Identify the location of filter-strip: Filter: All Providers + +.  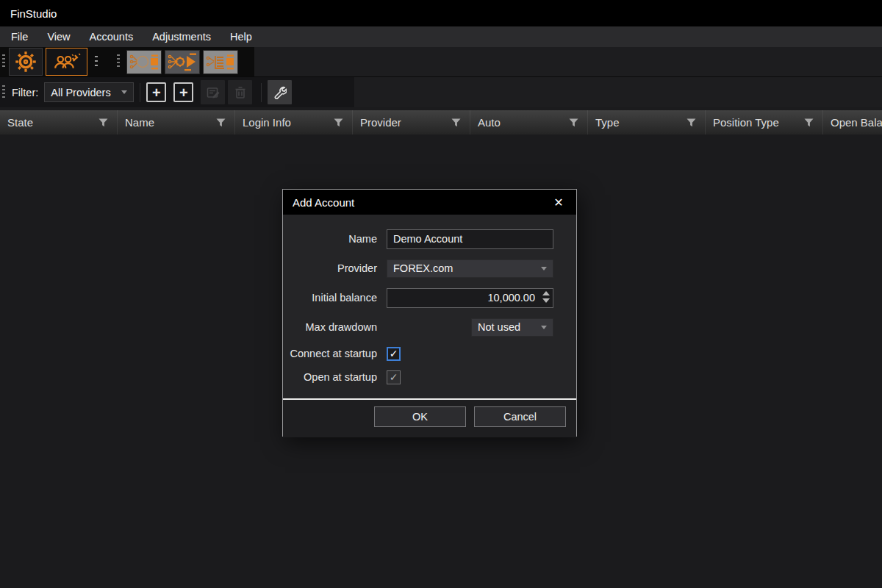
(177, 93).